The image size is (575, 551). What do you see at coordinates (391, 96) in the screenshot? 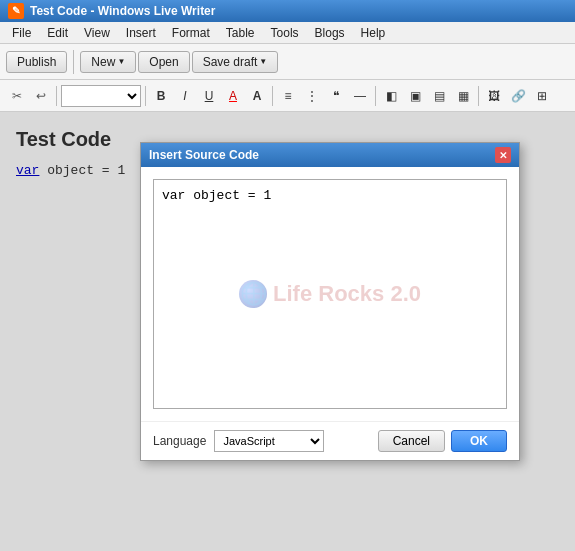
I see `align-left-button: ◧` at bounding box center [391, 96].